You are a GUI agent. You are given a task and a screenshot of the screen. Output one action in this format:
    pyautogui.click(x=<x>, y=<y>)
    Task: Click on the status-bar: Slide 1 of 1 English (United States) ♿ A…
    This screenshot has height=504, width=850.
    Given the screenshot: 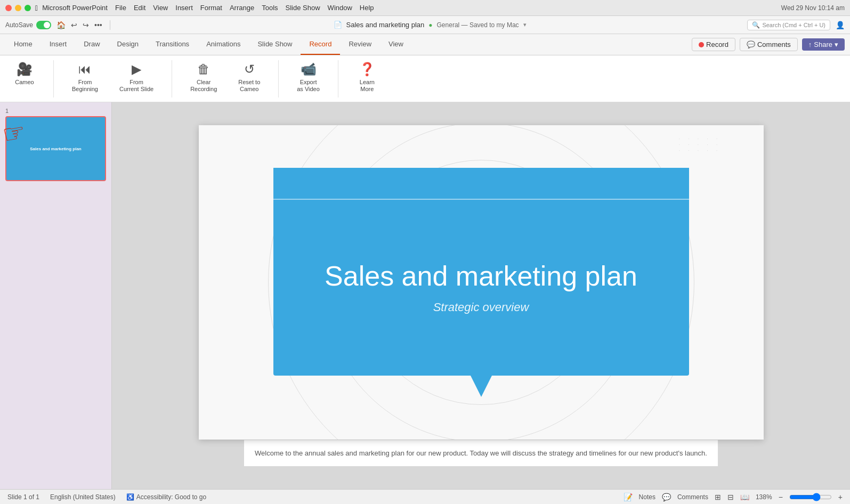 What is the action you would take?
    pyautogui.click(x=425, y=497)
    